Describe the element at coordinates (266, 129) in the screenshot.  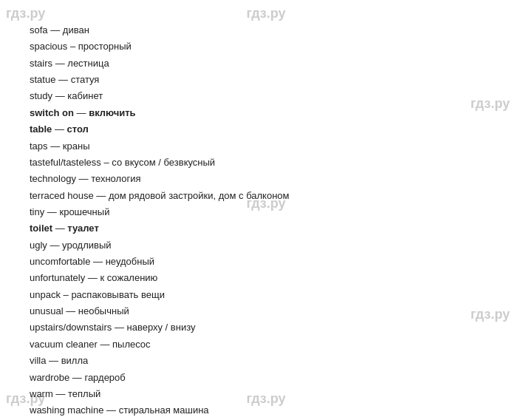
I see `vocab-item: table — стол` at that location.